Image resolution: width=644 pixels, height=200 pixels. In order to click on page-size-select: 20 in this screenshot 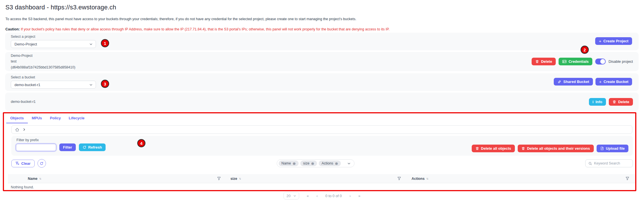, I will do `click(291, 196)`.